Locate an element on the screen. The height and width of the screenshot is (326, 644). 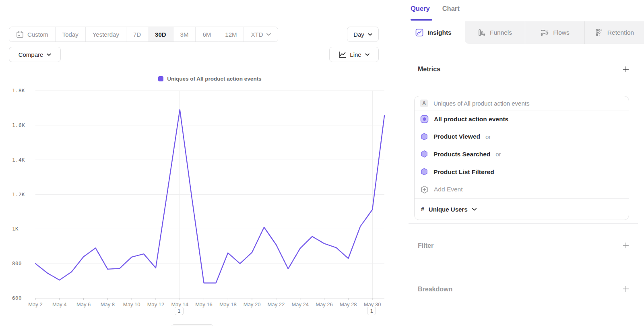
chart-legend: Uniques of All product action events is located at coordinates (210, 79).